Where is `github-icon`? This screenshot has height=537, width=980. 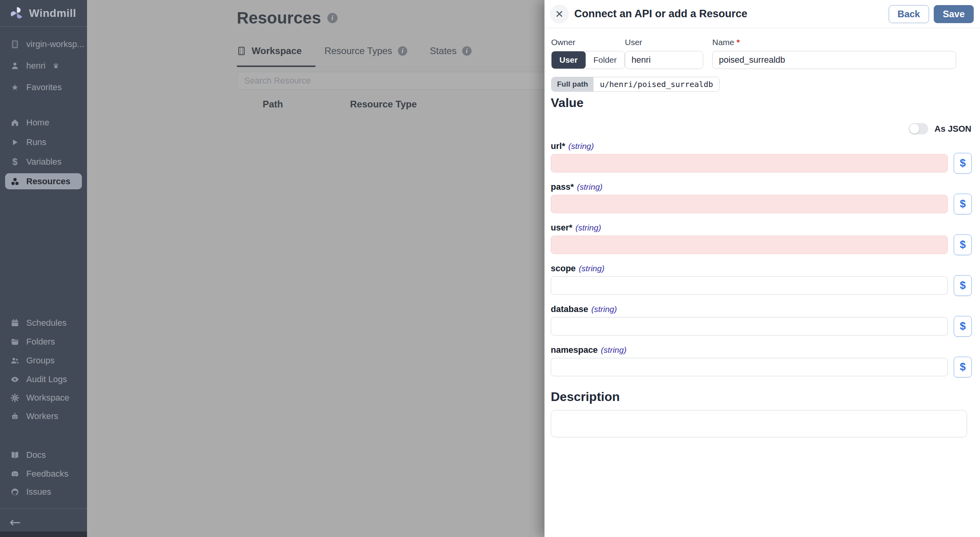
github-icon is located at coordinates (15, 492).